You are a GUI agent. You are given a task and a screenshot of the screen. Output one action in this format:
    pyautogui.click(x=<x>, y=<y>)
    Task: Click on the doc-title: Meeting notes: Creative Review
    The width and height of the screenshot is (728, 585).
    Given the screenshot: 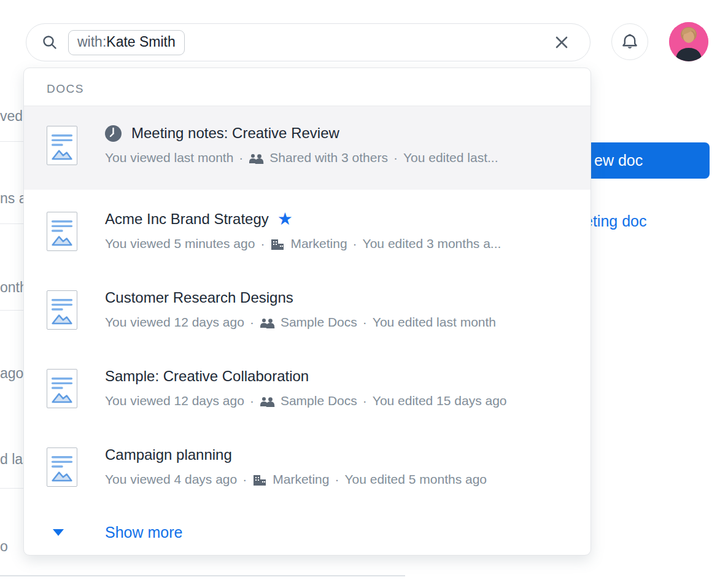 What is the action you would take?
    pyautogui.click(x=236, y=133)
    